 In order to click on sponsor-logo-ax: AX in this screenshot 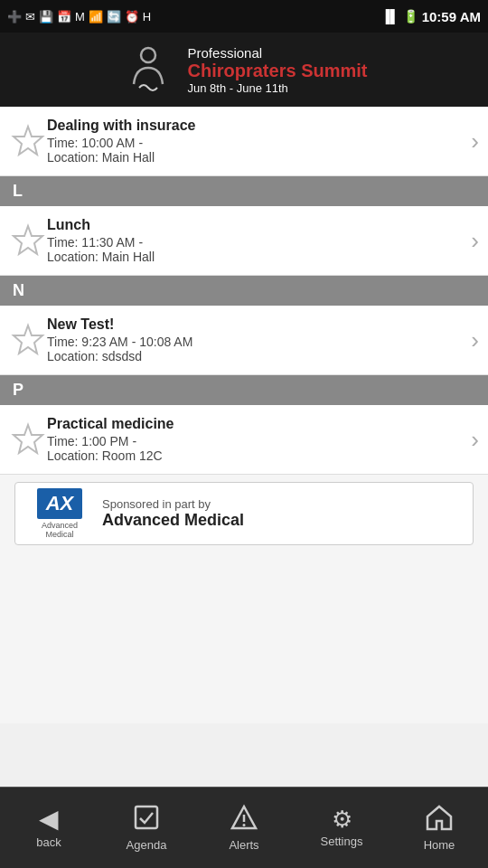, I will do `click(60, 504)`.